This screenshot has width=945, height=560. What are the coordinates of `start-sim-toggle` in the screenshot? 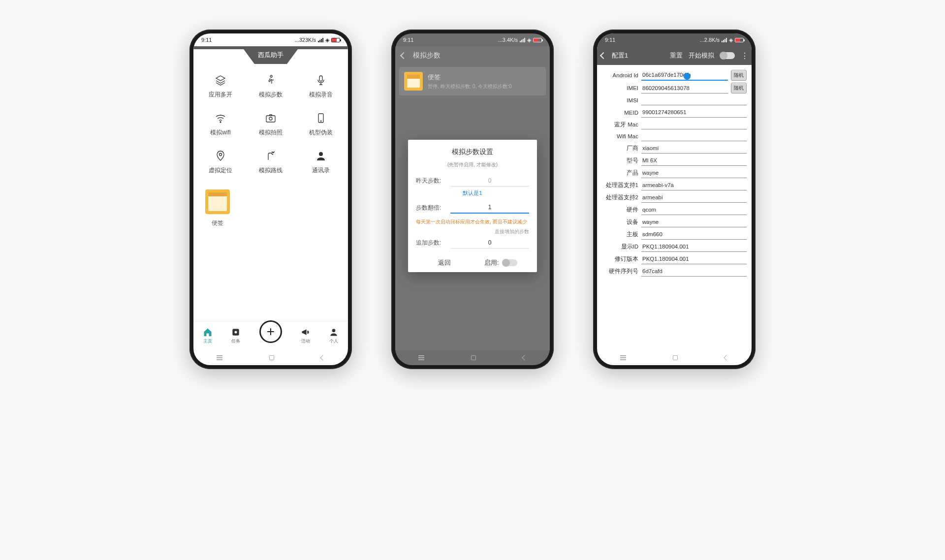 It's located at (727, 56).